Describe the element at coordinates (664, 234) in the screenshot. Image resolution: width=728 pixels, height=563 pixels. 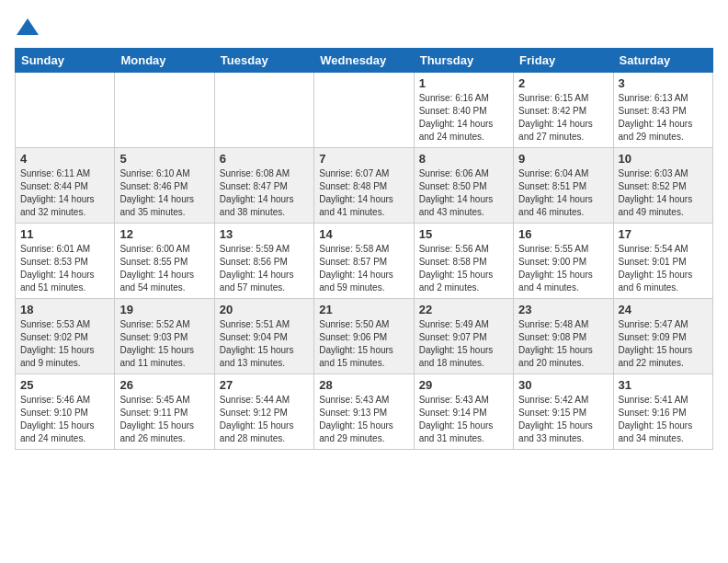
I see `day-number: 17` at that location.